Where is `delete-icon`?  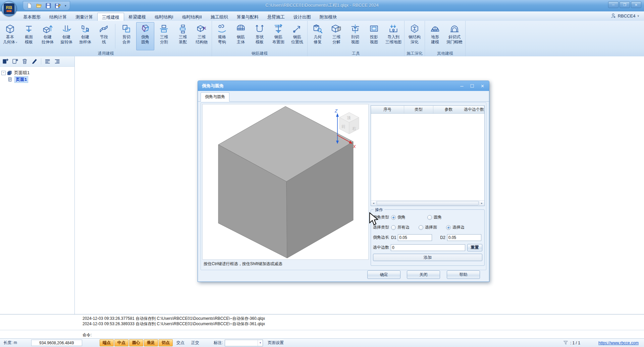
delete-icon is located at coordinates (25, 61).